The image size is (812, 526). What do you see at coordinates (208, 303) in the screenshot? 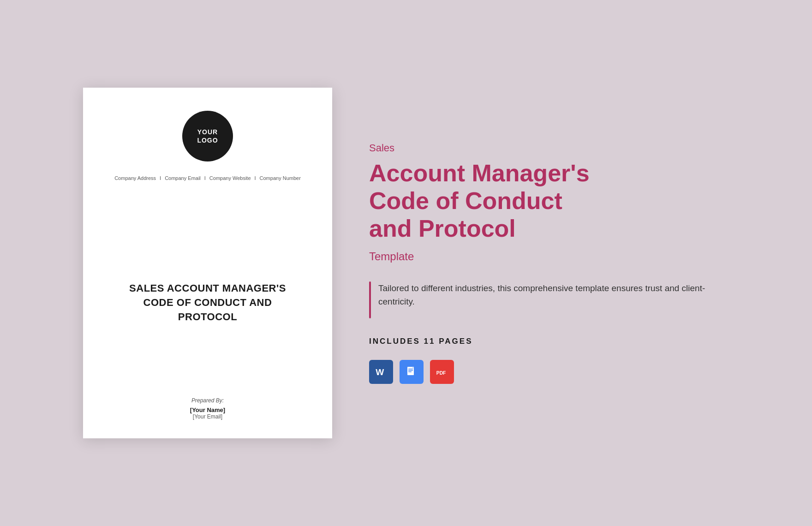
I see `doc-title: SALES ACCOUNT MANAGER'SCODE OF CONDUCT A…` at bounding box center [208, 303].